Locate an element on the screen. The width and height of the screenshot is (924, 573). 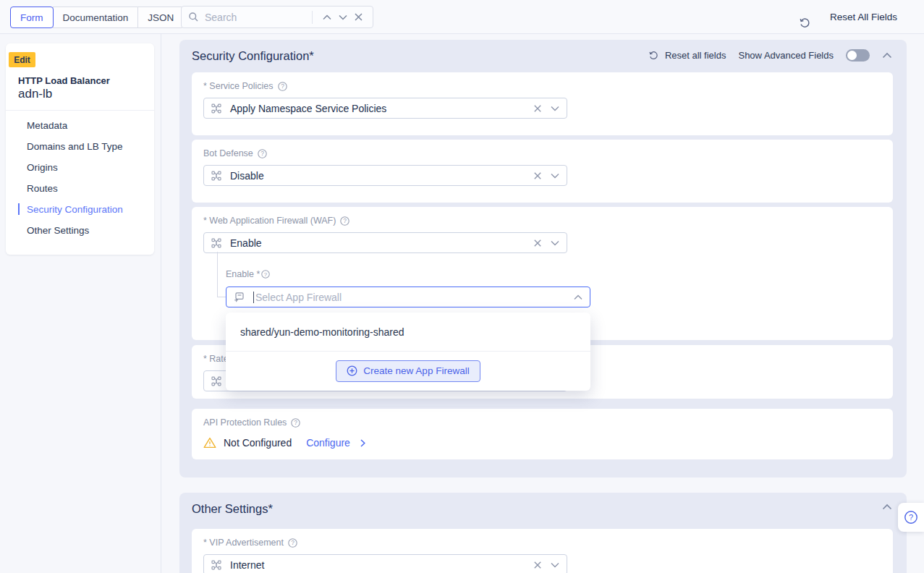
field-label: * Service Policies is located at coordinates (239, 86).